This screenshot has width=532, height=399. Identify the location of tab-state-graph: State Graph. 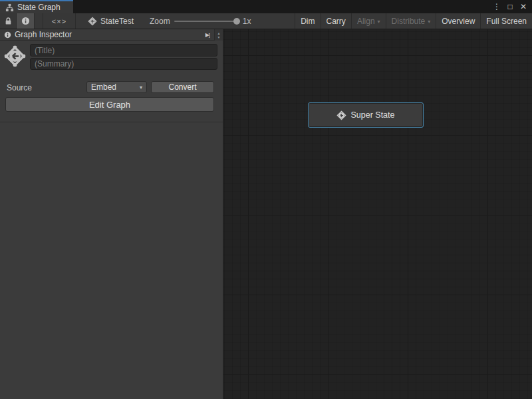
(37, 7).